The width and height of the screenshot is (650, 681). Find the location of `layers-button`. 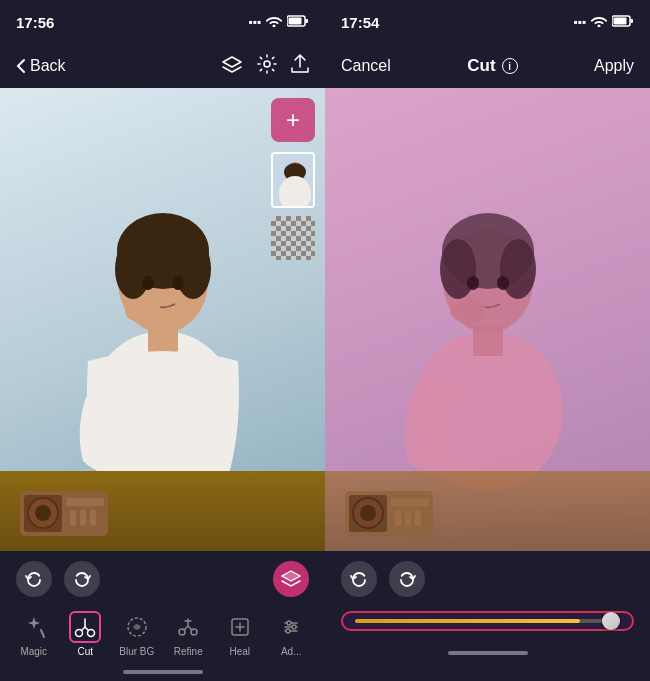

layers-button is located at coordinates (291, 579).